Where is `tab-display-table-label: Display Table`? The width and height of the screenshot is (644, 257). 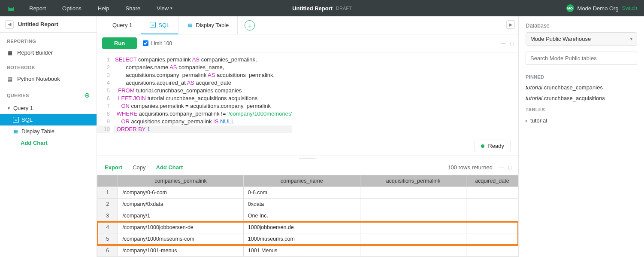
tab-display-table-label: Display Table is located at coordinates (212, 25).